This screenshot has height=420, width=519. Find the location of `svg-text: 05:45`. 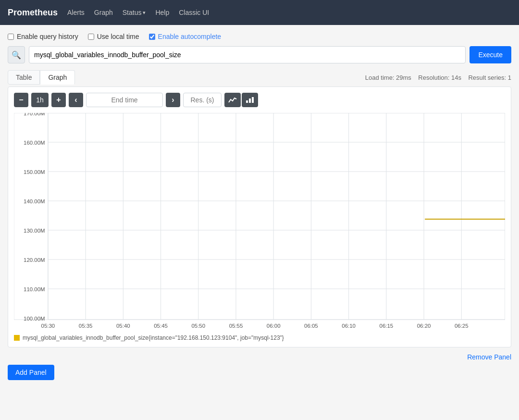

svg-text: 05:45 is located at coordinates (161, 326).